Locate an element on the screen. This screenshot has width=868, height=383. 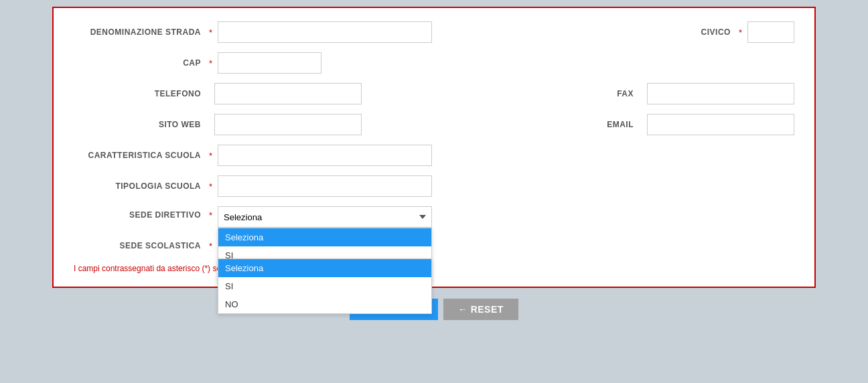
email-input is located at coordinates (721, 125).